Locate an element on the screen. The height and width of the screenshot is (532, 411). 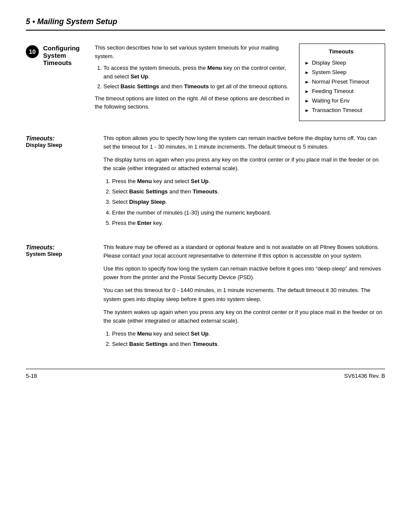
ds-step-5: Press the Enter key. is located at coordinates (249, 223).